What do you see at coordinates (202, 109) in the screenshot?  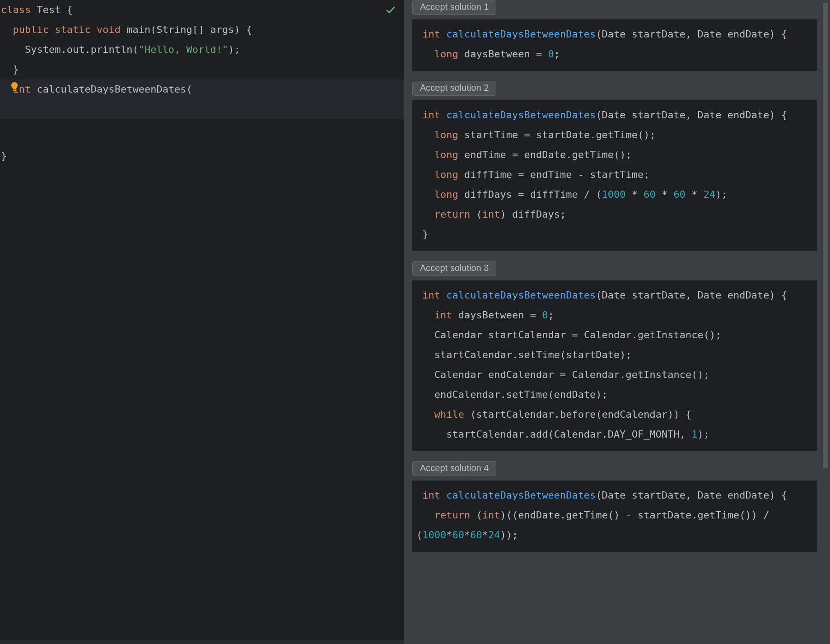 I see `code-line` at bounding box center [202, 109].